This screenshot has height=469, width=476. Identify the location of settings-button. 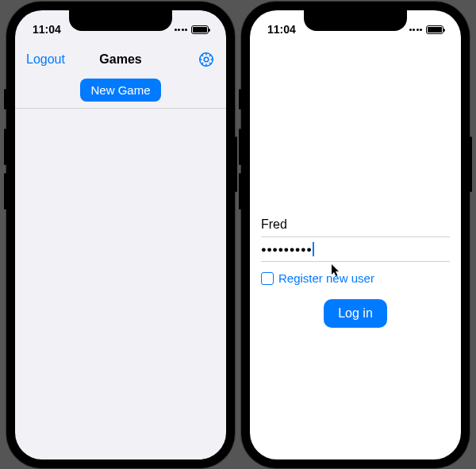
(206, 60).